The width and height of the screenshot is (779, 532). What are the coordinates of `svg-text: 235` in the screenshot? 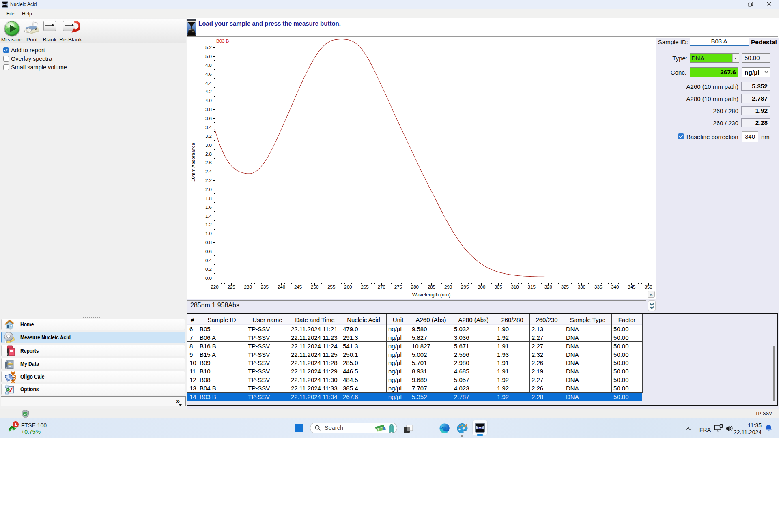 It's located at (265, 287).